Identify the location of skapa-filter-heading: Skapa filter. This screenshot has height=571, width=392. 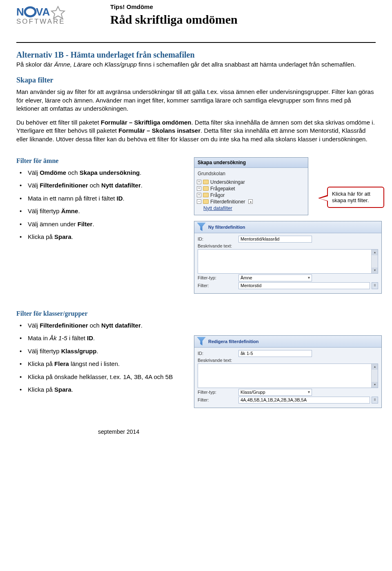
(196, 80).